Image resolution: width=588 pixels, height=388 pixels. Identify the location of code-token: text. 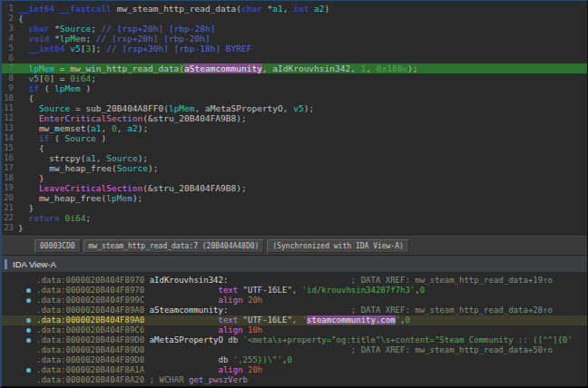
(229, 290).